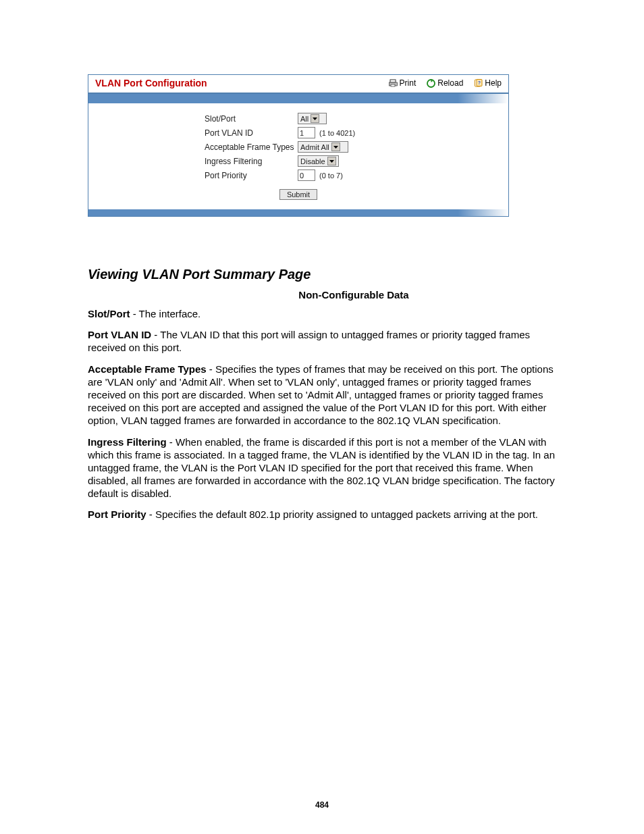 Image resolution: width=644 pixels, height=834 pixels. I want to click on def-term: Port VLAN ID, so click(119, 335).